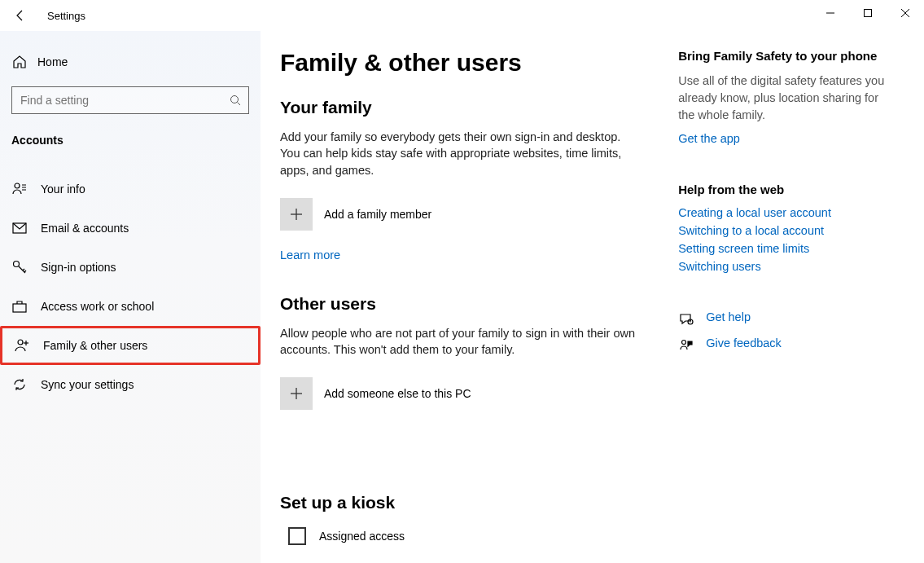 The width and height of the screenshot is (924, 563). I want to click on checkbox-icon, so click(297, 536).